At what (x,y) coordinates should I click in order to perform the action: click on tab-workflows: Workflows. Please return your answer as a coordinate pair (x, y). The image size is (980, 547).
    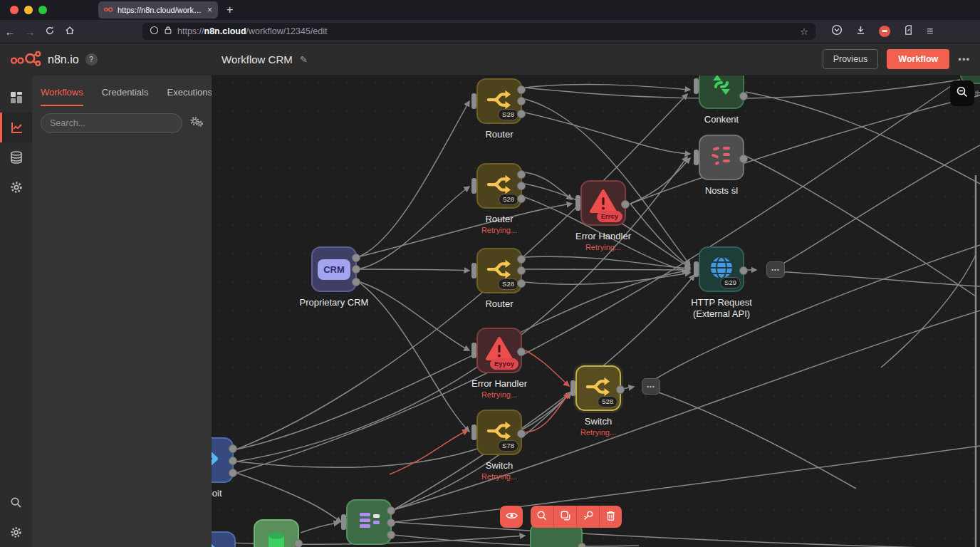
    Looking at the image, I should click on (62, 97).